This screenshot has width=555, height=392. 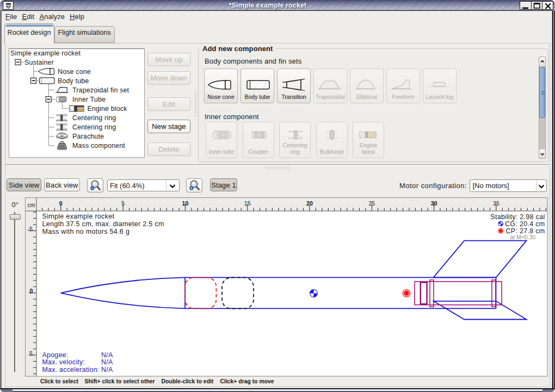 I want to click on svg-text: Body tube, so click(x=73, y=81).